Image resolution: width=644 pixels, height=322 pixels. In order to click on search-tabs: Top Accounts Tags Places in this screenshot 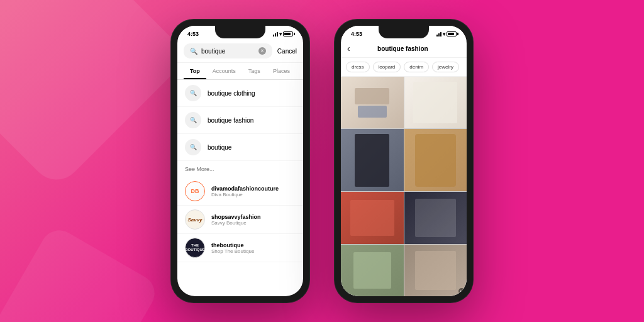, I will do `click(240, 72)`.